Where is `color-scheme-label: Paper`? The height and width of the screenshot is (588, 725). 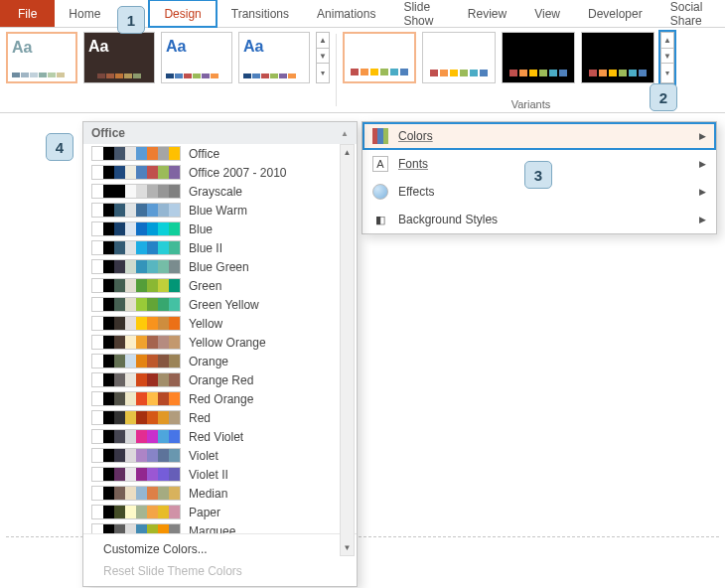 color-scheme-label: Paper is located at coordinates (205, 513).